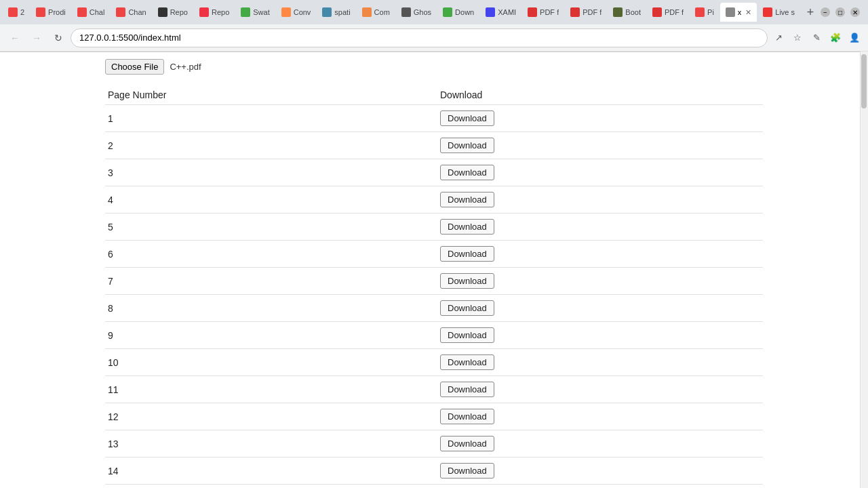 The image size is (868, 488). I want to click on browser-chrome: 2 Prodi Chal Chan Repo Repo Swat Conv, so click(434, 26).